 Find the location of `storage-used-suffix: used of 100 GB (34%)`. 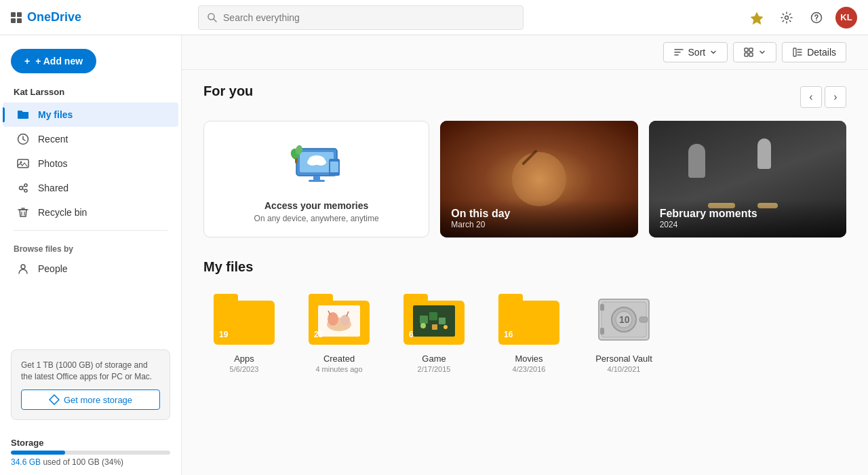

storage-used-suffix: used of 100 GB (34%) is located at coordinates (83, 462).